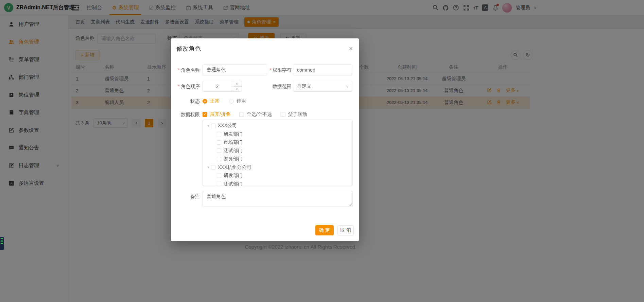  I want to click on data-scope-select: 自定义 ∨, so click(323, 86).